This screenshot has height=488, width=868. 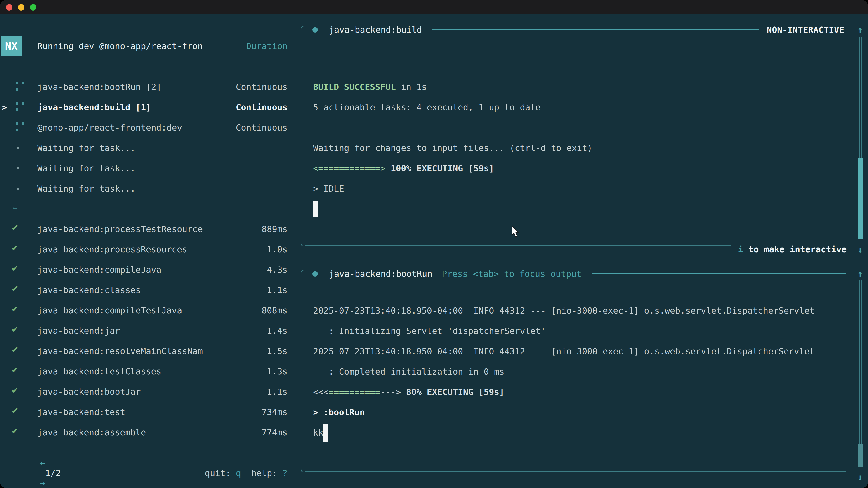 What do you see at coordinates (150, 331) in the screenshot?
I see `task-row: ✔ java-backend:jar 1.4s` at bounding box center [150, 331].